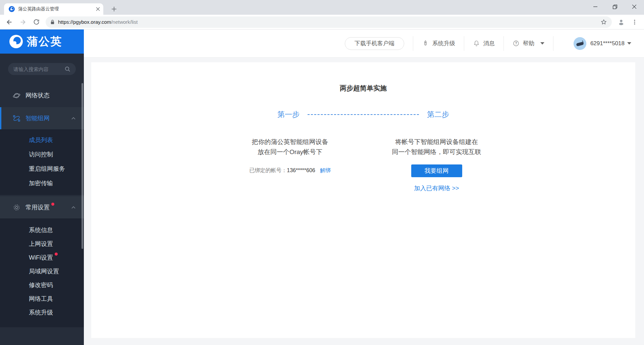  Describe the element at coordinates (615, 7) in the screenshot. I see `window-controls` at that location.